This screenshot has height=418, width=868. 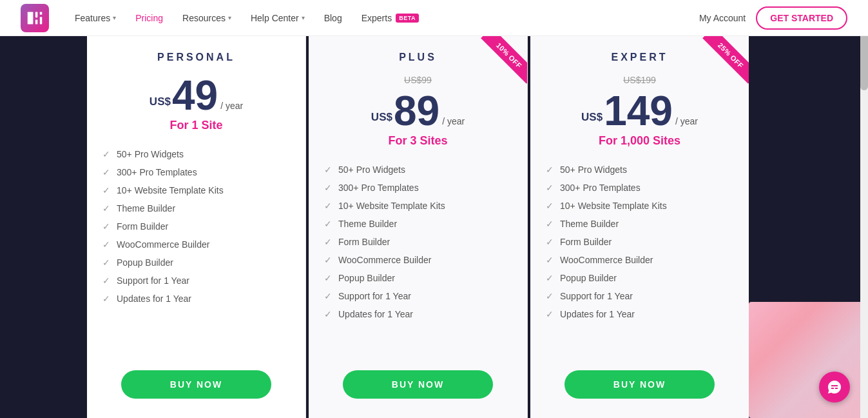 I want to click on price-expert: 149, so click(x=638, y=111).